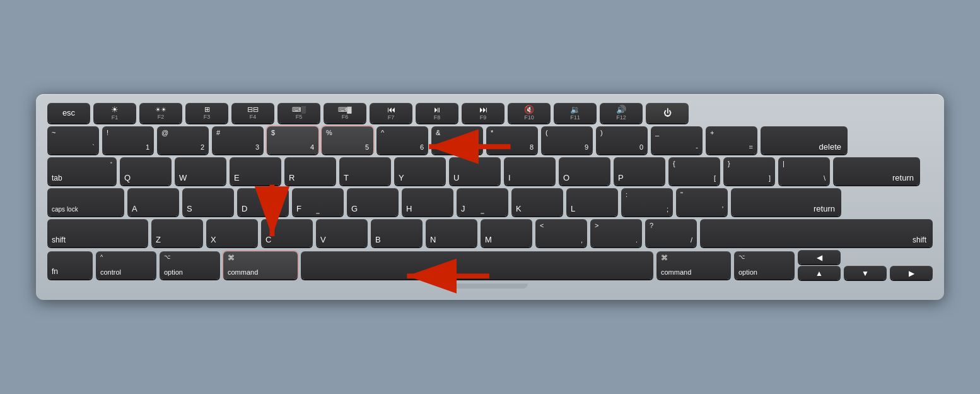  I want to click on key-command-left: ⌘ command, so click(260, 265).